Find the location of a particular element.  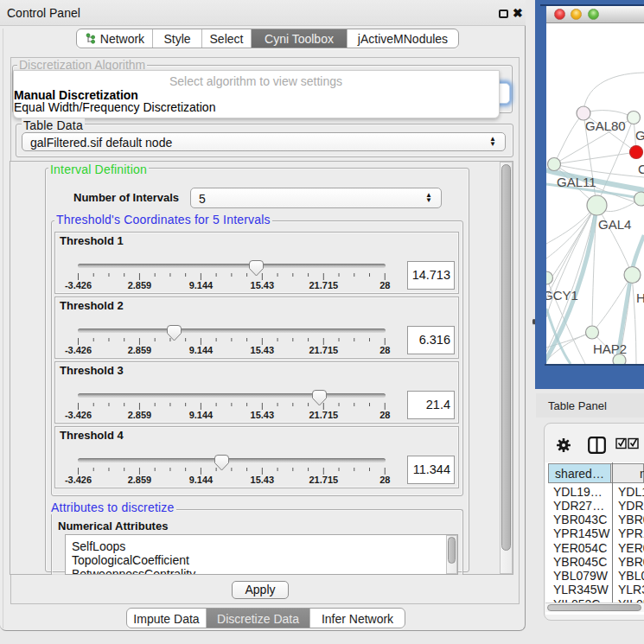

svg-text: GA is located at coordinates (640, 135).